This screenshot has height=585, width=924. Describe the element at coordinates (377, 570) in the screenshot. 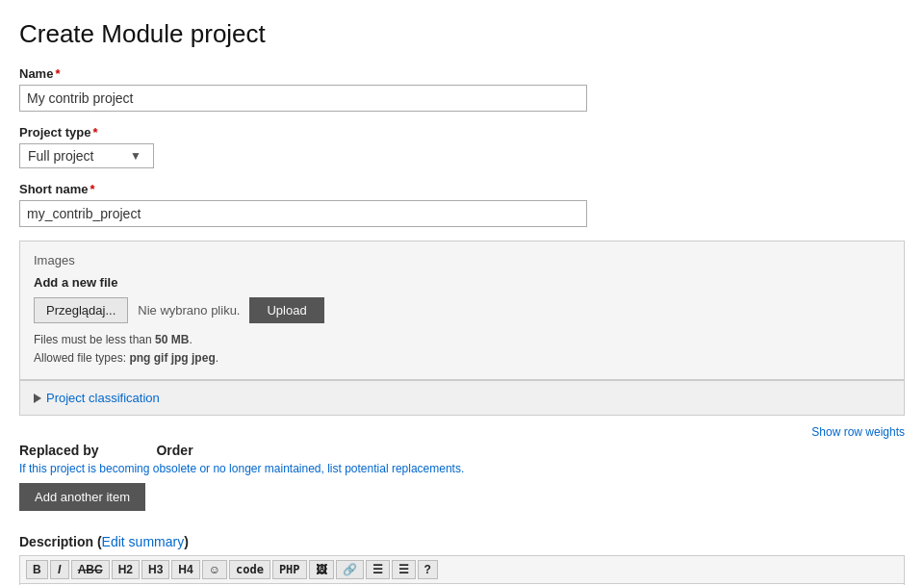

I see `ol-button: ☰` at that location.